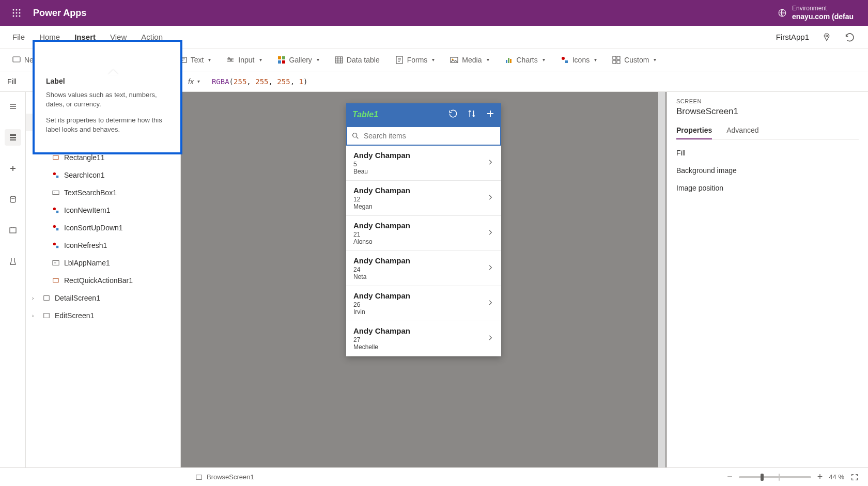 The height and width of the screenshot is (486, 868). I want to click on tree-item-editscreen1: › EditScreen1, so click(103, 316).